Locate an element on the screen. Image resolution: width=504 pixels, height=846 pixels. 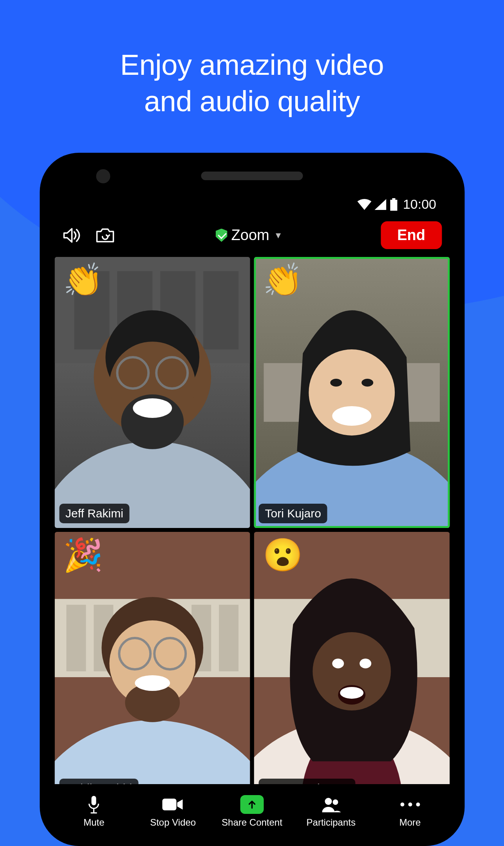
status-time: 10:00 is located at coordinates (420, 204).